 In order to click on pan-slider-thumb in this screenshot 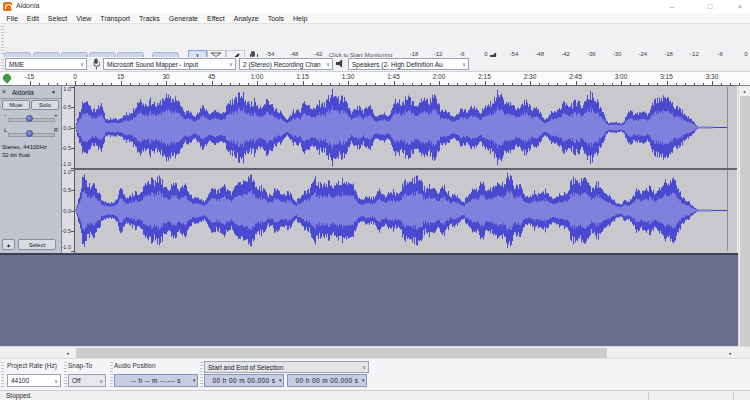, I will do `click(30, 134)`.